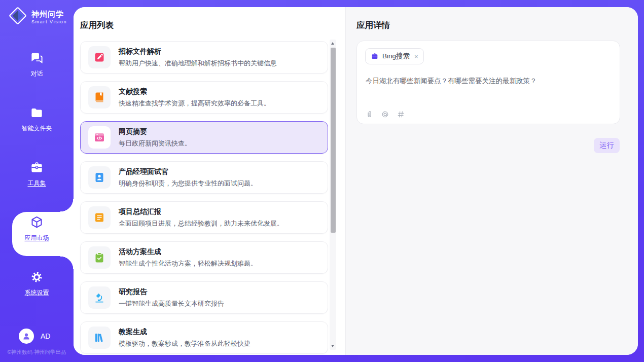 This screenshot has width=644, height=362. I want to click on sidebar-item: 对话, so click(37, 64).